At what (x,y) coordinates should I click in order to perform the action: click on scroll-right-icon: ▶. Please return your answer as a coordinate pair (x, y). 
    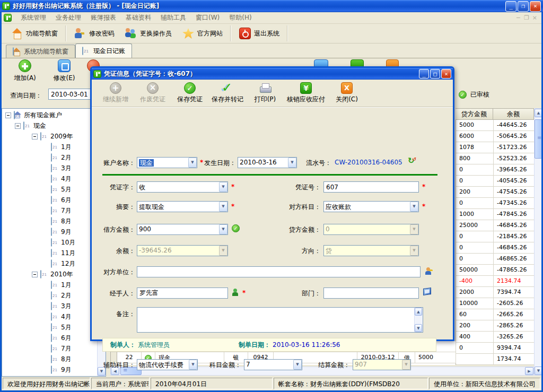
    Looking at the image, I should click on (529, 371).